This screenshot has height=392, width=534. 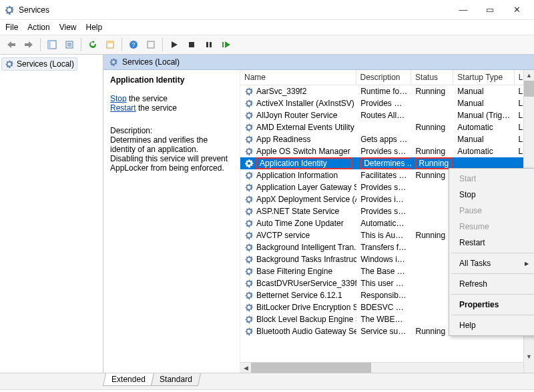 What do you see at coordinates (493, 211) in the screenshot?
I see `context-pause: Pause` at bounding box center [493, 211].